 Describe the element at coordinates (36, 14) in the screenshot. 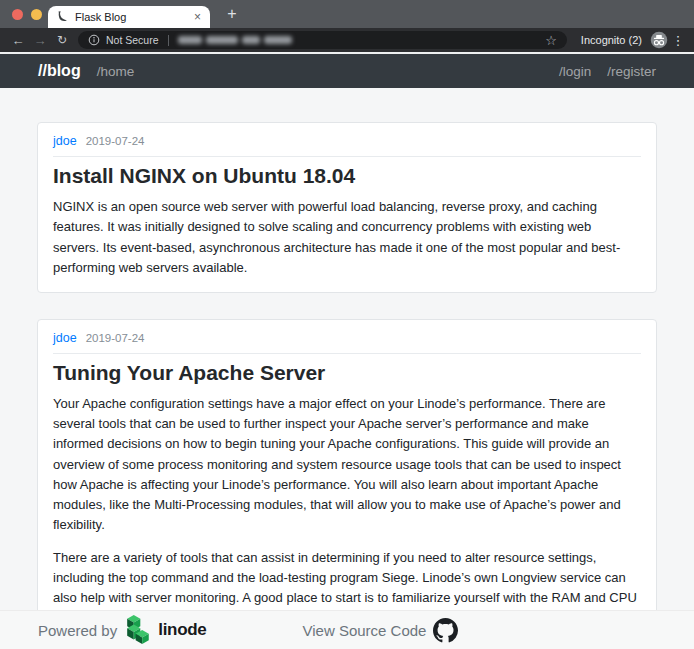

I see `minimize-window-button` at that location.